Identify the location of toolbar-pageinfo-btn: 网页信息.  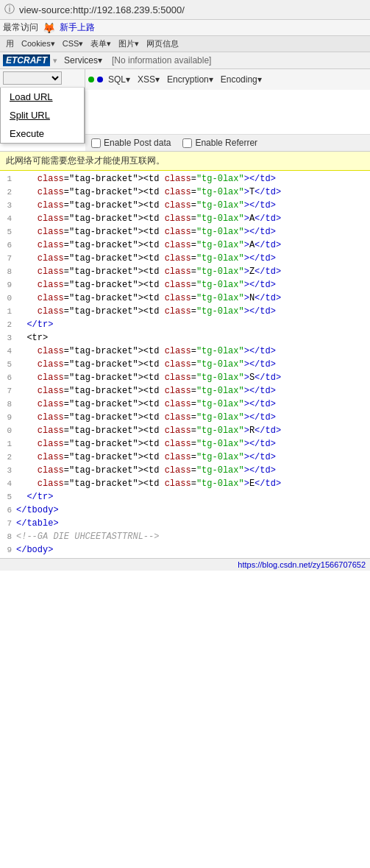
(163, 44).